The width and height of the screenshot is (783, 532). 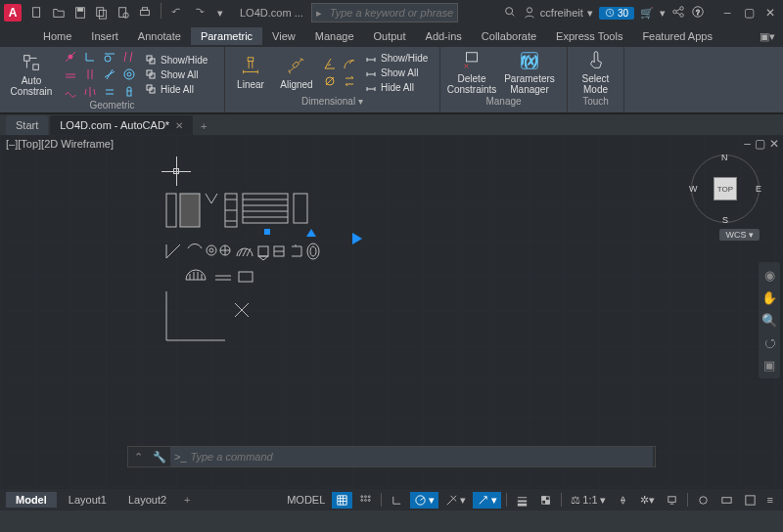 I want to click on pan-icon: ✋, so click(x=769, y=297).